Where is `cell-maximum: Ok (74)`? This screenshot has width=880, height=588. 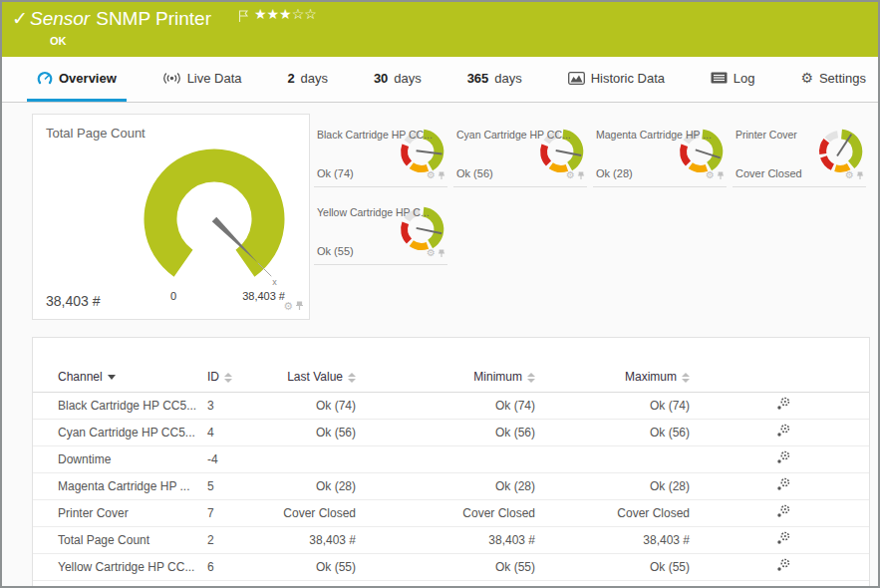 cell-maximum: Ok (74) is located at coordinates (620, 405).